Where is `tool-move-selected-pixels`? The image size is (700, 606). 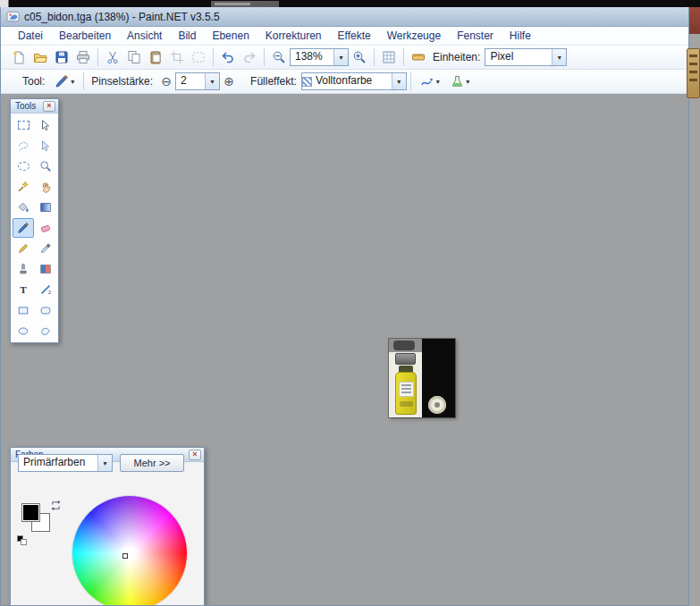 tool-move-selected-pixels is located at coordinates (46, 125).